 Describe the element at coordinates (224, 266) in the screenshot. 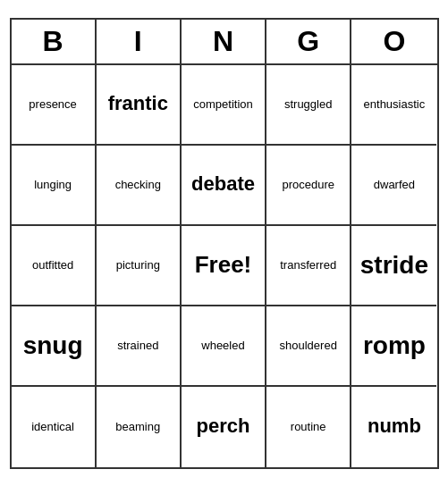

I see `bingo-cell-12: Free!` at that location.